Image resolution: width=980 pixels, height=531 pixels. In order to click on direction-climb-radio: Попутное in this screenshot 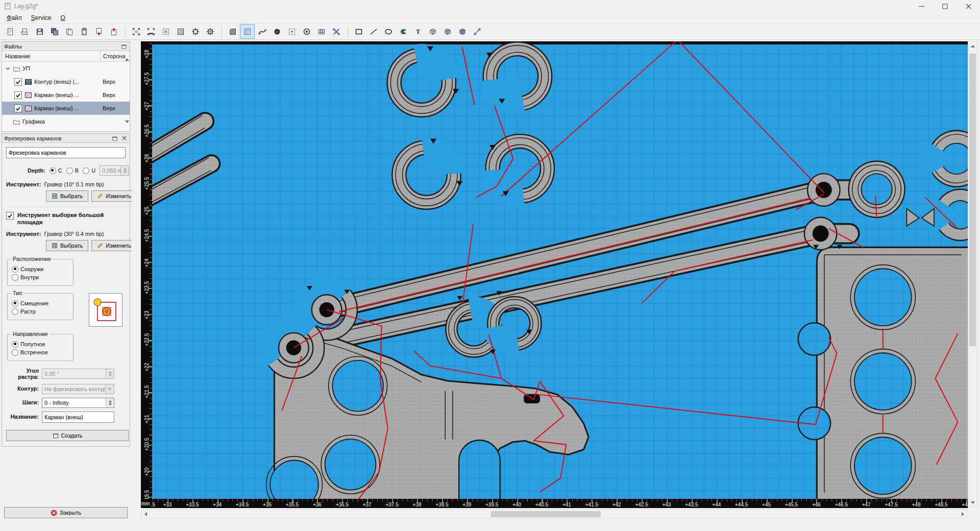, I will do `click(40, 344)`.